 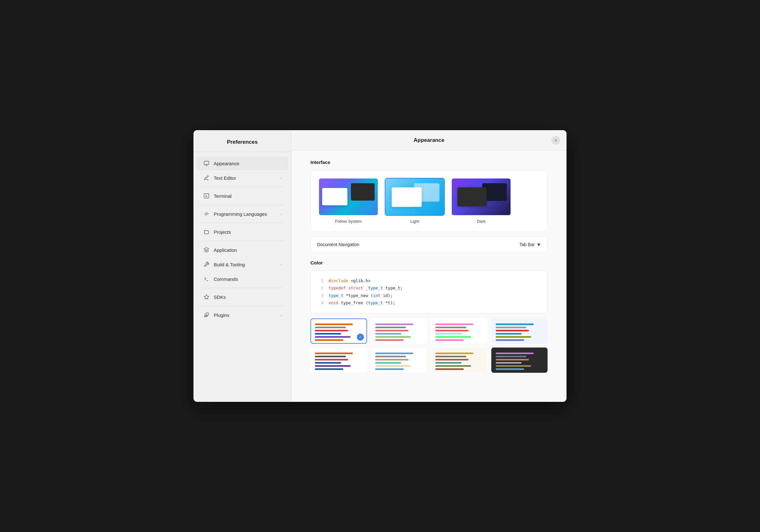 I want to click on sidebar: Preferences Appearance Text Editor, so click(x=243, y=266).